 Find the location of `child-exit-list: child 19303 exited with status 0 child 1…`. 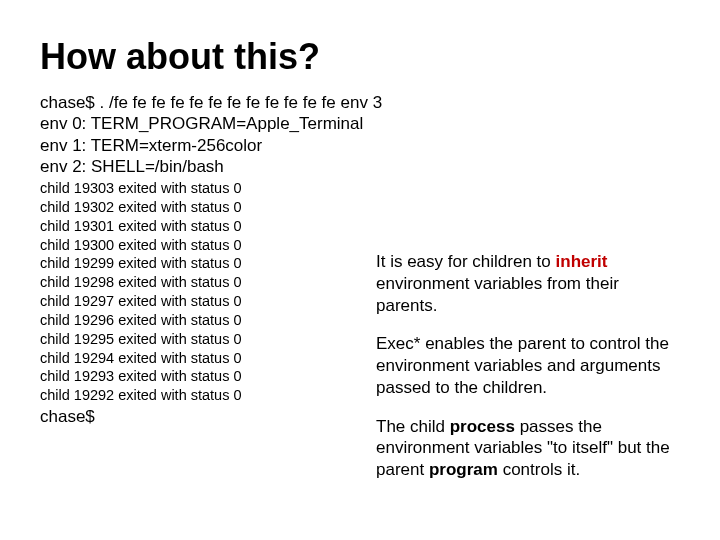

child-exit-list: child 19303 exited with status 0 child 1… is located at coordinates (141, 292).